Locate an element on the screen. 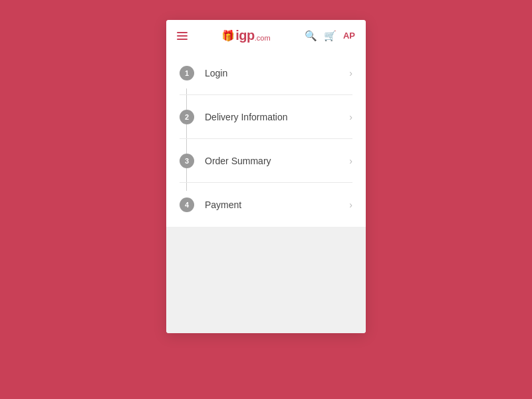 This screenshot has height=399, width=532. search-icon: 🔍 is located at coordinates (311, 36).